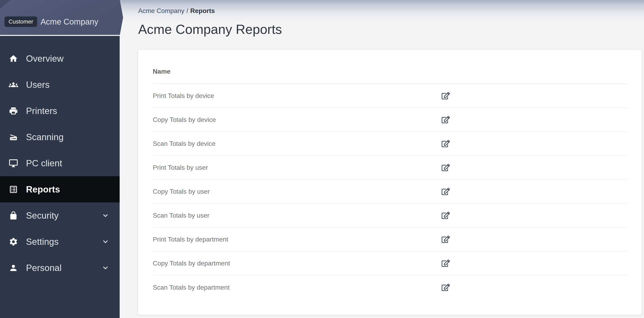 This screenshot has height=318, width=644. What do you see at coordinates (60, 111) in the screenshot?
I see `sidebar-item-printers: Printers` at bounding box center [60, 111].